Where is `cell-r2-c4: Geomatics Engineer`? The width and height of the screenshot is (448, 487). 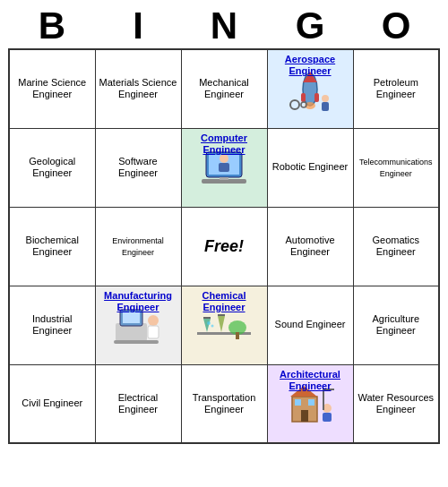 cell-r2-c4: Geomatics Engineer is located at coordinates (396, 246).